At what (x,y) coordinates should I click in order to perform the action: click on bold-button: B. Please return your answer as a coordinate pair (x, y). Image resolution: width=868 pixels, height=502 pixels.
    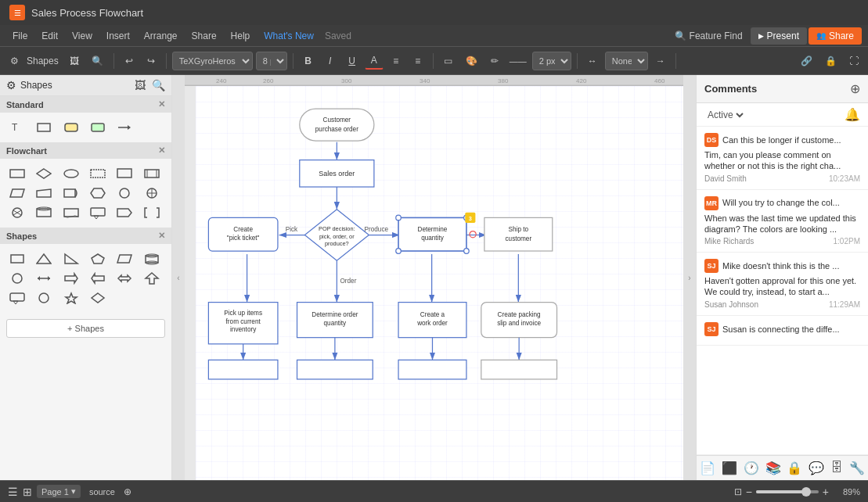
    Looking at the image, I should click on (308, 61).